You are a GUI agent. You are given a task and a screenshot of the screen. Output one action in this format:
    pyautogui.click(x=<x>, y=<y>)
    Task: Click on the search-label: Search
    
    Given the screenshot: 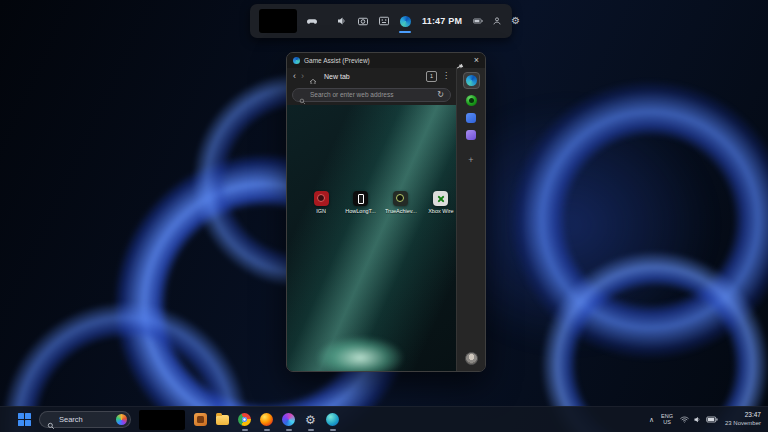 What is the action you would take?
    pyautogui.click(x=86, y=420)
    